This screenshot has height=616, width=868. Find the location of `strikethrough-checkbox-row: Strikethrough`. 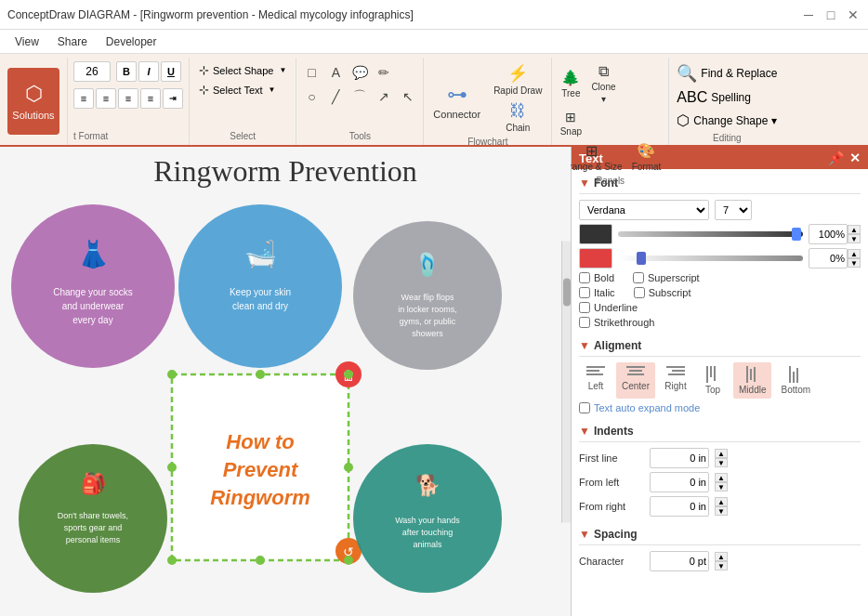

strikethrough-checkbox-row: Strikethrough is located at coordinates (719, 322).